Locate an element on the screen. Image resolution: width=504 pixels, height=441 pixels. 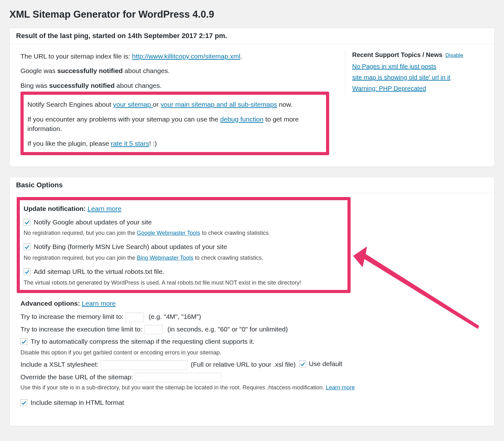
callout-notify-box: Notify Search Engines about your sitemap… is located at coordinates (175, 123).